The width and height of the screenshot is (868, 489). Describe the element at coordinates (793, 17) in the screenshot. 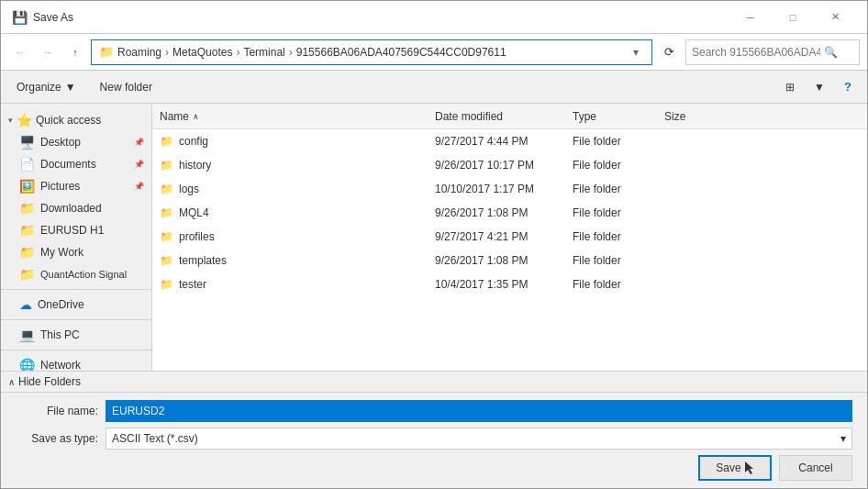

I see `window-controls: ─ □ ✕` at that location.